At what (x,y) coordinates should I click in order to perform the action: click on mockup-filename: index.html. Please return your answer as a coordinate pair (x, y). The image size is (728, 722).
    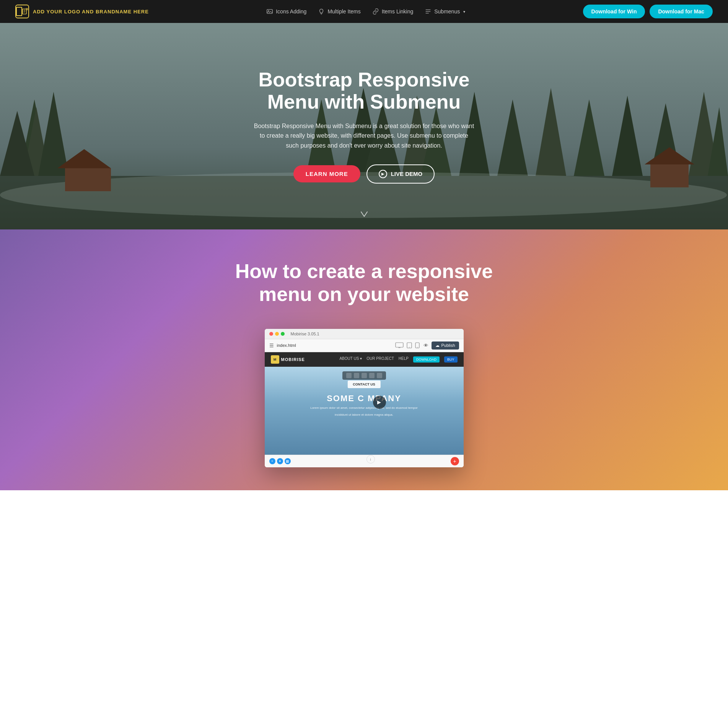
    Looking at the image, I should click on (287, 345).